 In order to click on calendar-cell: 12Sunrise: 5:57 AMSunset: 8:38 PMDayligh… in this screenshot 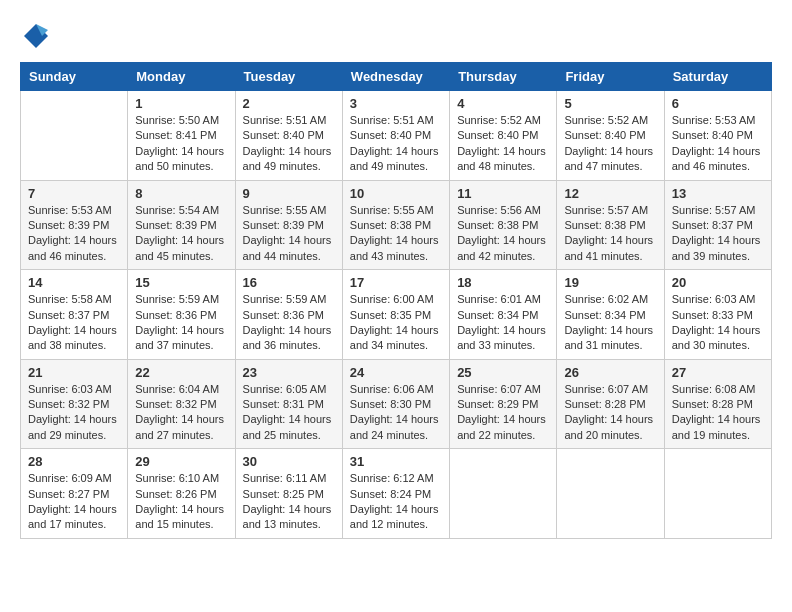, I will do `click(610, 225)`.